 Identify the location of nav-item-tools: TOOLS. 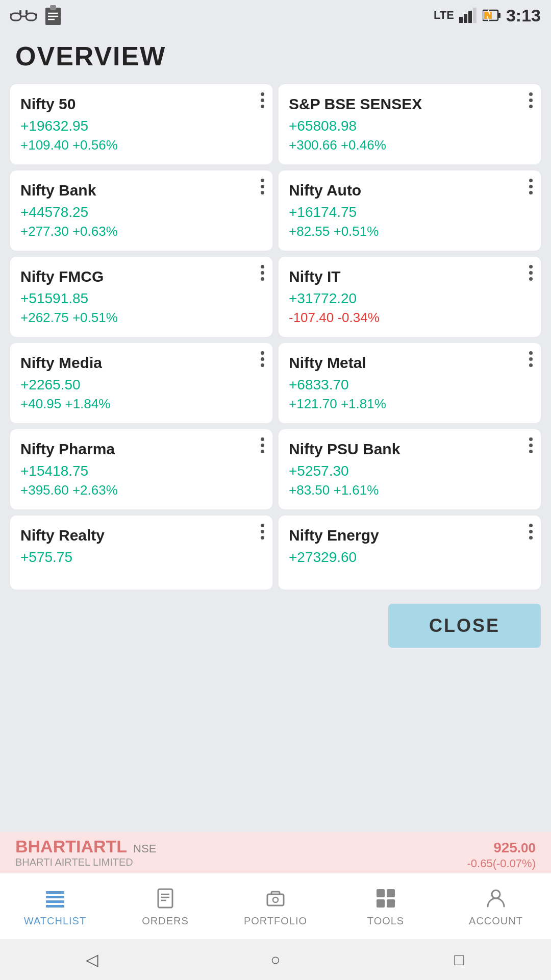
(386, 906).